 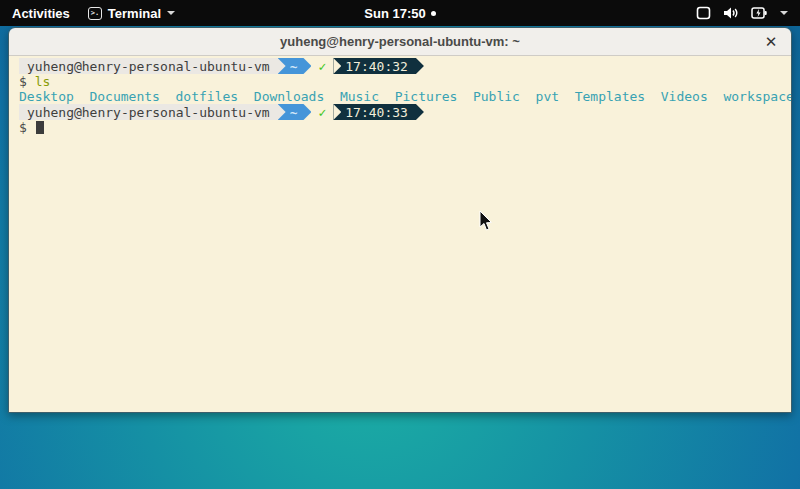 What do you see at coordinates (376, 112) in the screenshot?
I see `prompt-time-label: 17:40:33` at bounding box center [376, 112].